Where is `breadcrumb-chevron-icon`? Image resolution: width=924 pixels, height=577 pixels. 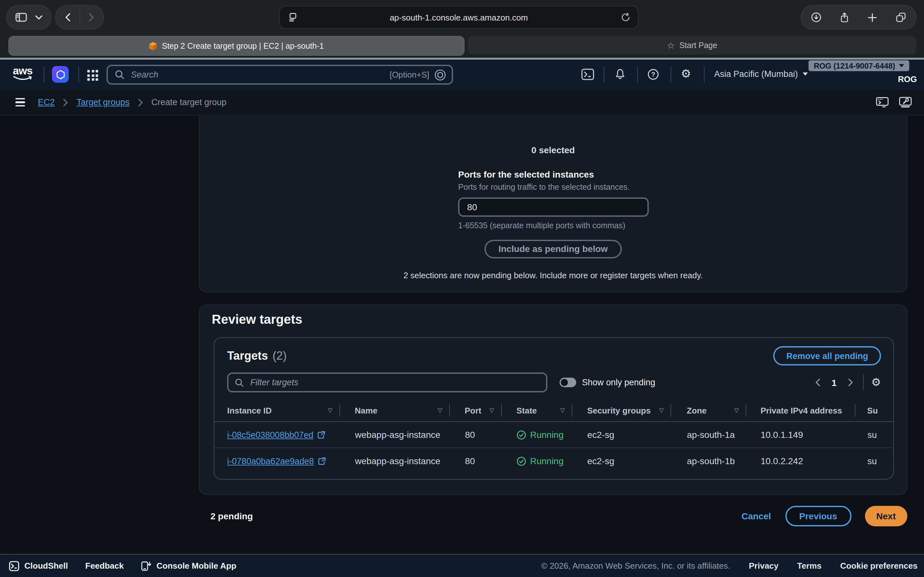 breadcrumb-chevron-icon is located at coordinates (66, 102).